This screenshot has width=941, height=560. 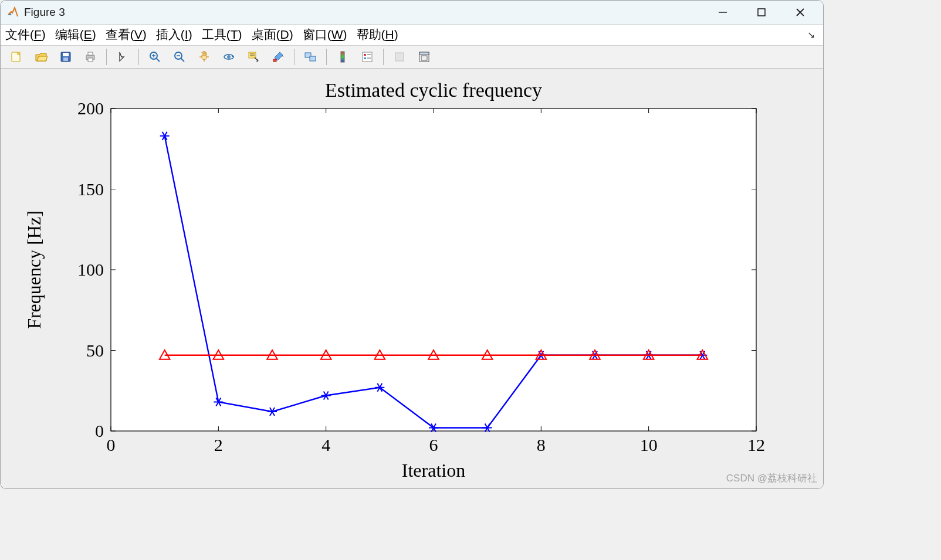 What do you see at coordinates (800, 12) in the screenshot?
I see `close-button` at bounding box center [800, 12].